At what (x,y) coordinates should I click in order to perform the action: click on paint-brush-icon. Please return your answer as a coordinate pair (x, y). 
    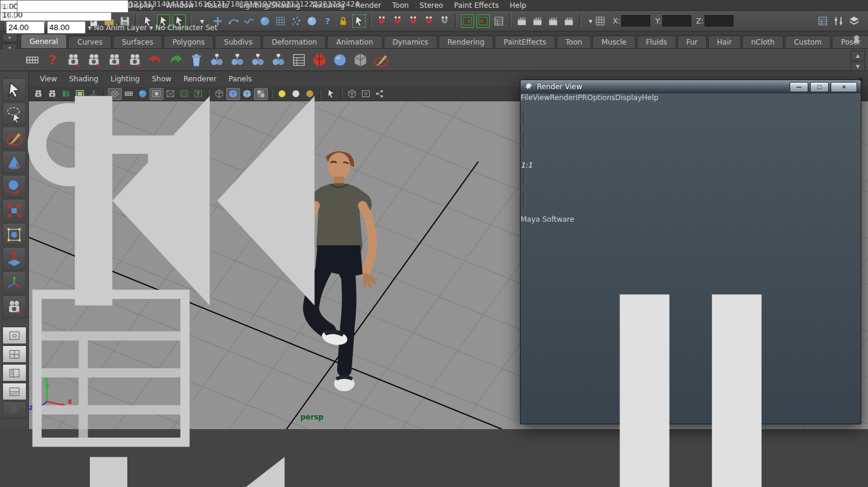
    Looking at the image, I should click on (381, 60).